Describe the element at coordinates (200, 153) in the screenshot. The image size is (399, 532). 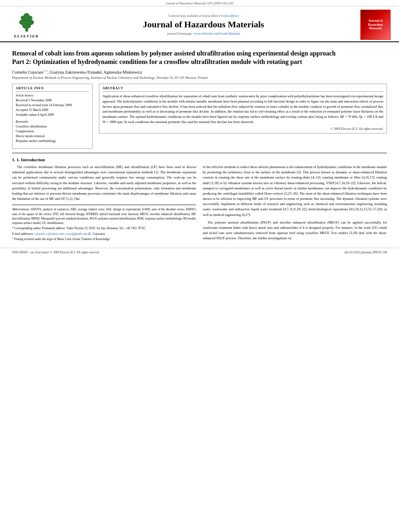
I see `section-divider` at that location.